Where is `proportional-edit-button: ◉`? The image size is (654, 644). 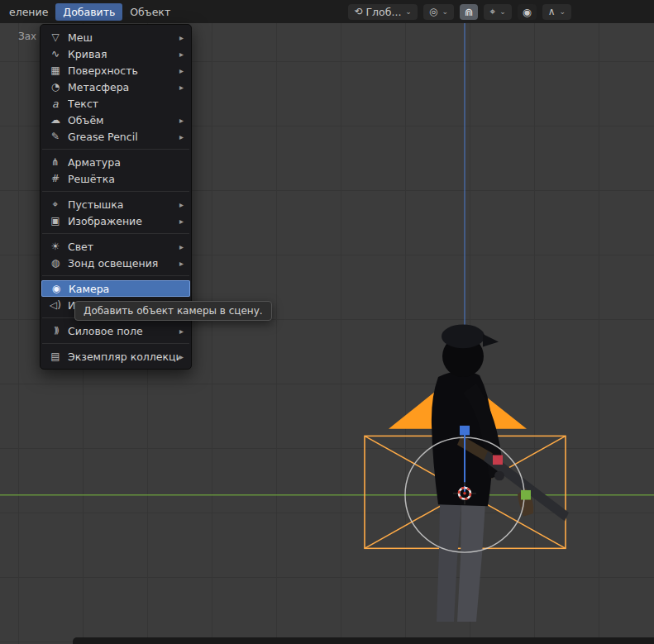
proportional-edit-button: ◉ is located at coordinates (527, 12).